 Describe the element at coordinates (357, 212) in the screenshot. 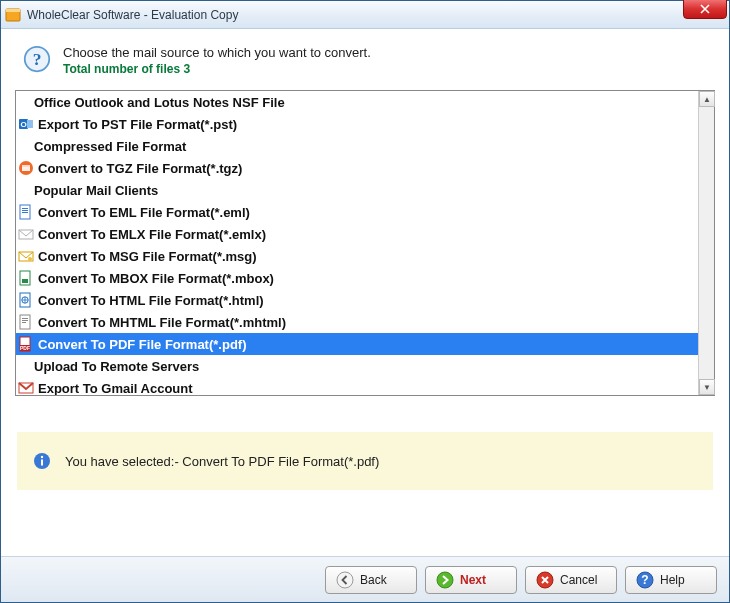

I see `list-item: Convert To EML File Format(*.eml)` at that location.